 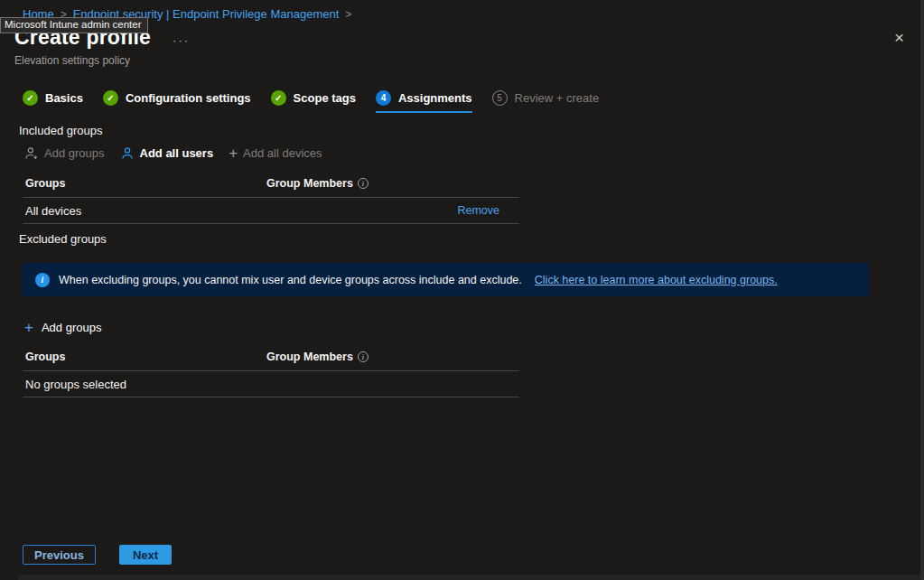 What do you see at coordinates (383, 98) in the screenshot?
I see `step-number-icon: 4` at bounding box center [383, 98].